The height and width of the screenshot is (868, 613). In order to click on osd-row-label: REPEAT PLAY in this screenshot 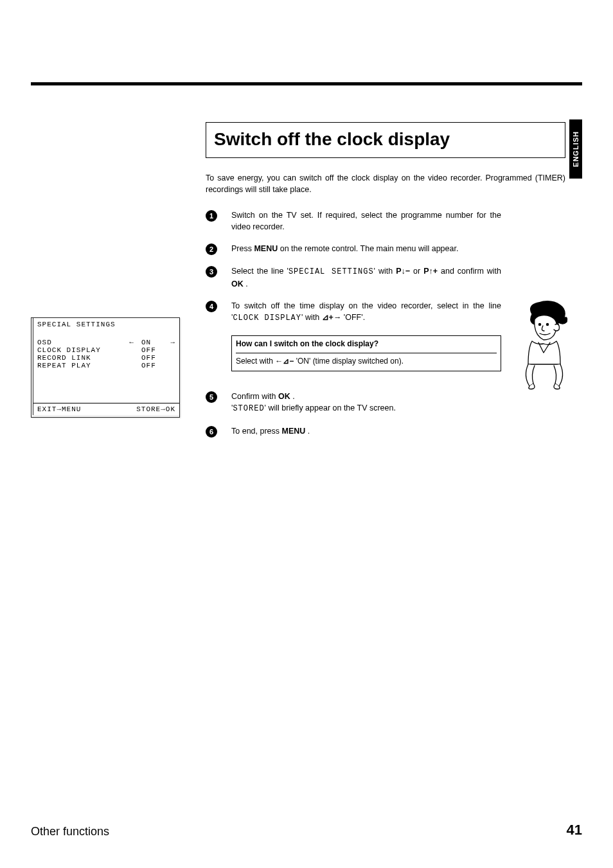, I will do `click(80, 366)`.